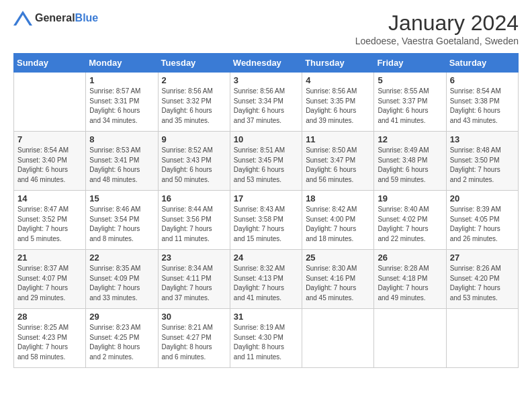  What do you see at coordinates (266, 224) in the screenshot?
I see `day-info-2-3: Sunrise: 8:43 AMSunset: 3:58 PMDaylight:…` at bounding box center [266, 224].